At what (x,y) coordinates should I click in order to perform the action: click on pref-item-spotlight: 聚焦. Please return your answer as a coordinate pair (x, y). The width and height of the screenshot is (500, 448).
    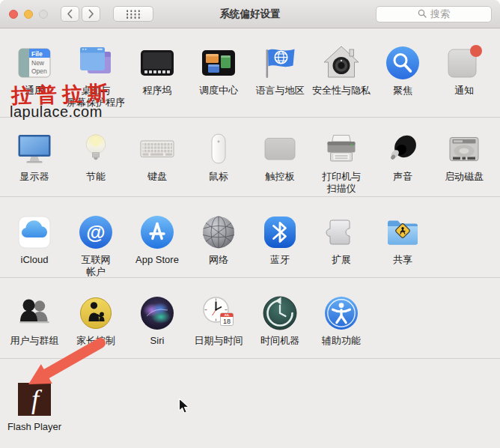
    Looking at the image, I should click on (403, 80).